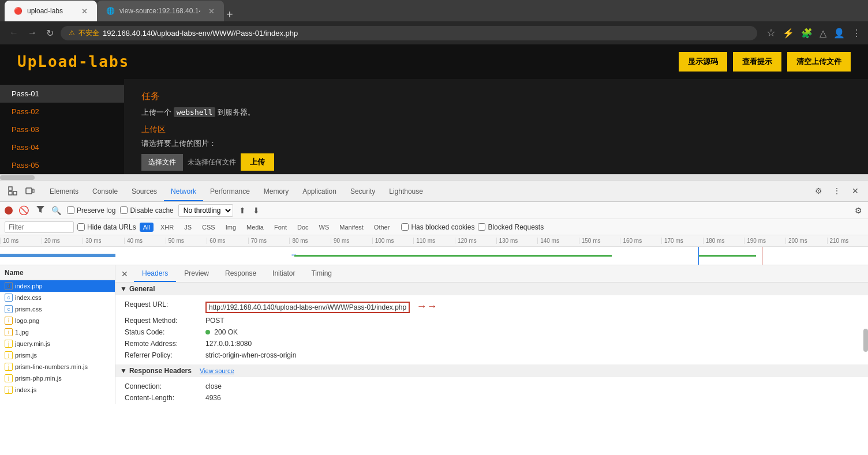  Describe the element at coordinates (703, 62) in the screenshot. I see `show-source-button: 显示源码` at that location.